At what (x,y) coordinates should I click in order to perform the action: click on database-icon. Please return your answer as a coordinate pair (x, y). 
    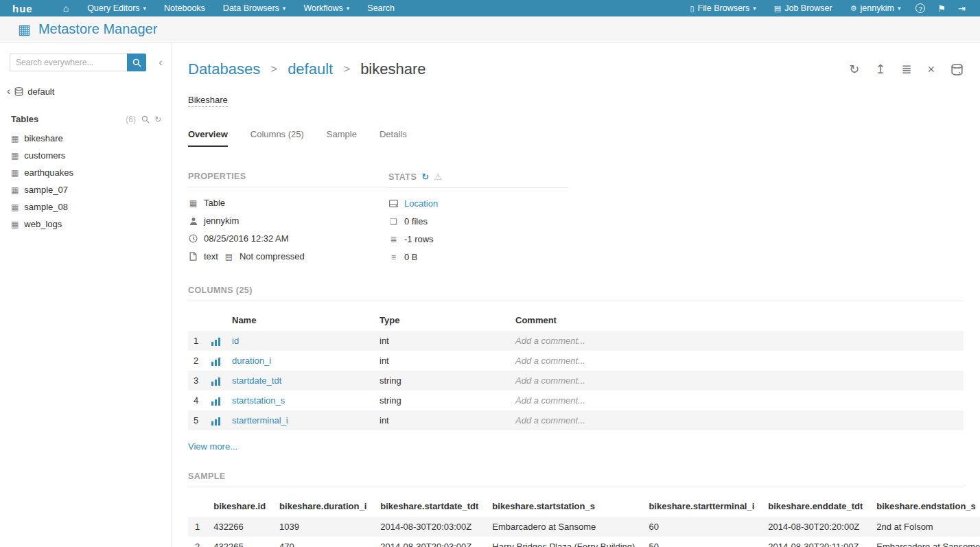
    Looking at the image, I should click on (19, 92).